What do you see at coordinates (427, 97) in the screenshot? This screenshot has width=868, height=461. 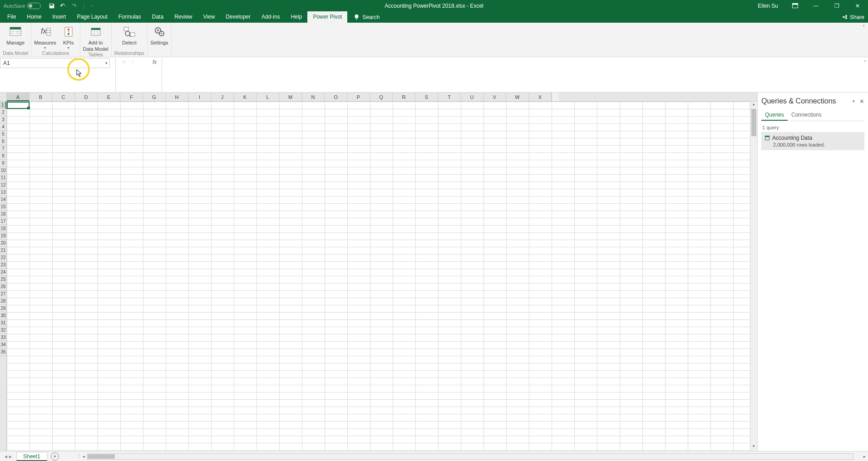 I see `column-header-S: S` at bounding box center [427, 97].